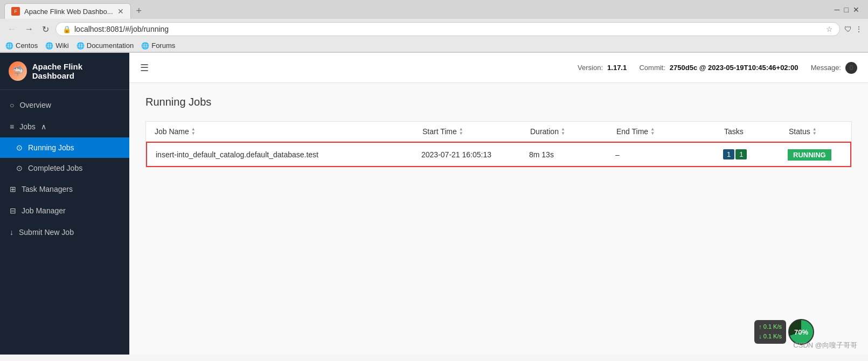 The height and width of the screenshot is (361, 868). I want to click on job-manager-icon: ⊟, so click(13, 211).